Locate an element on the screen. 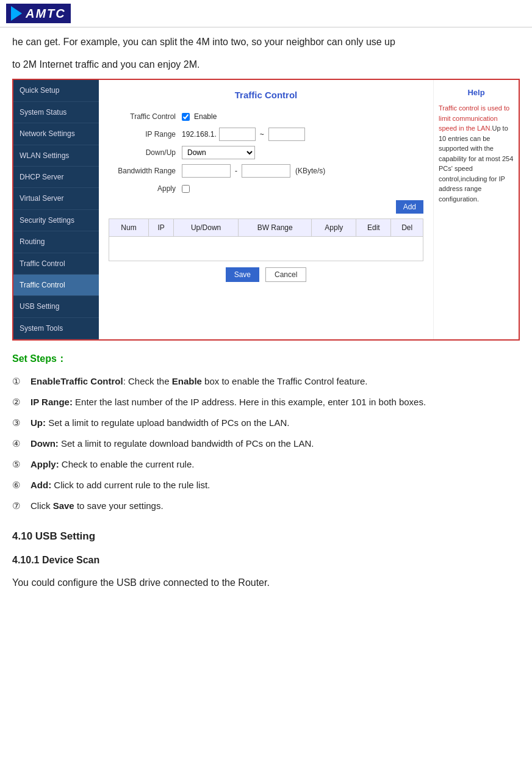 The image size is (532, 769). step-4-num: ④ is located at coordinates (21, 444).